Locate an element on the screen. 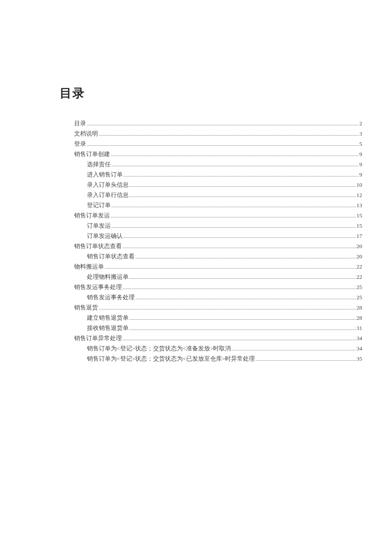 Image resolution: width=392 pixels, height=555 pixels. toc-entry-page: 12 is located at coordinates (360, 195).